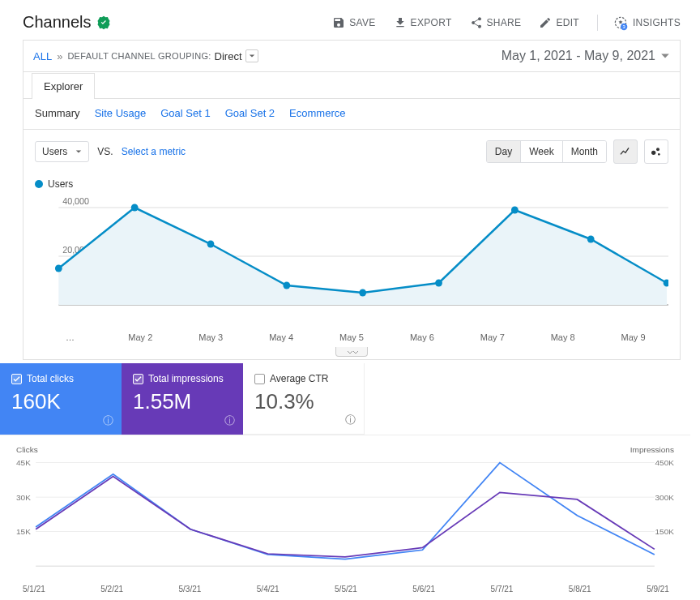  I want to click on svg-text: 3, so click(624, 26).